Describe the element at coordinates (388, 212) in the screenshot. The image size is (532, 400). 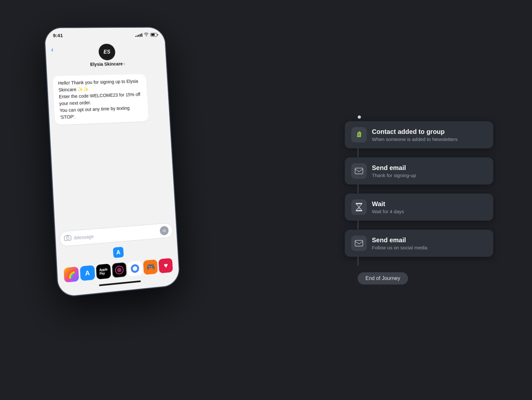
I see `card-3-subtitle: Wait for 4 days` at that location.